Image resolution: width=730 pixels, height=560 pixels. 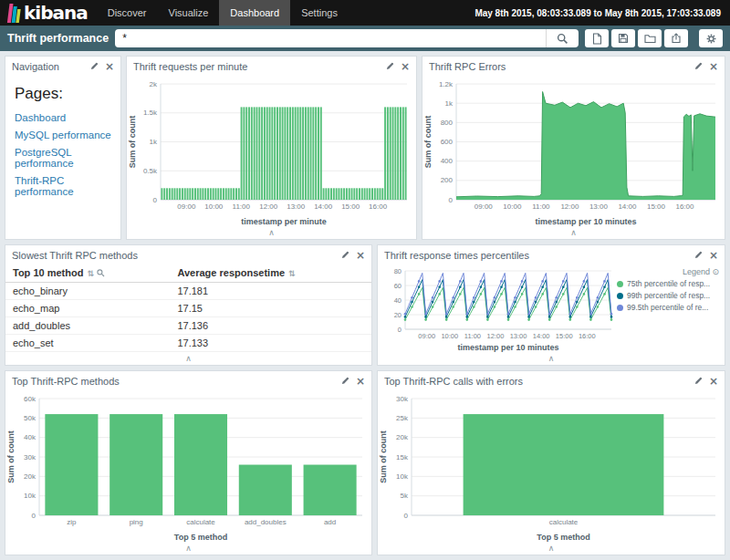 What do you see at coordinates (620, 285) in the screenshot?
I see `legend-color-dot` at bounding box center [620, 285].